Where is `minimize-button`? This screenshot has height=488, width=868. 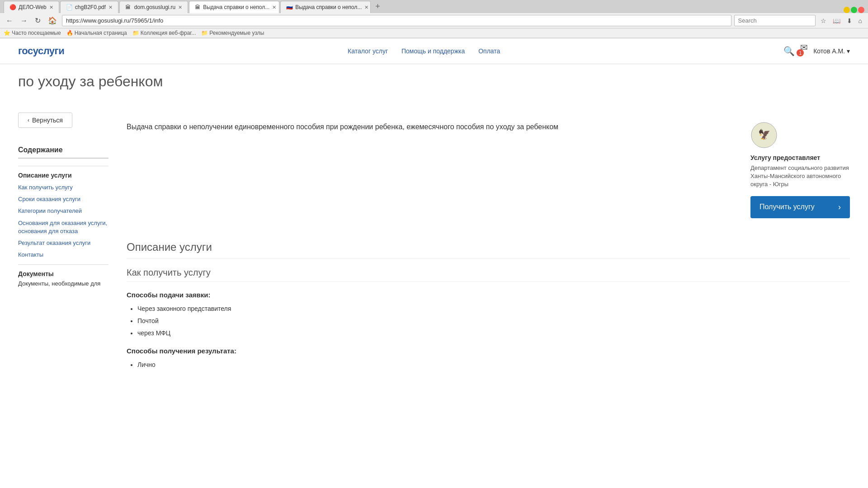
minimize-button is located at coordinates (847, 10).